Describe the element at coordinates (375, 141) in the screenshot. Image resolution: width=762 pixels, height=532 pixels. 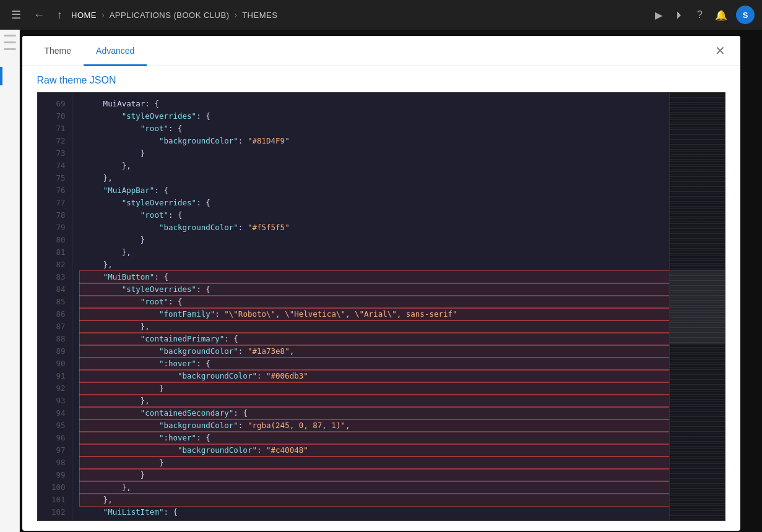
I see `code-line: "backgroundColor": "#81D4F9"` at that location.